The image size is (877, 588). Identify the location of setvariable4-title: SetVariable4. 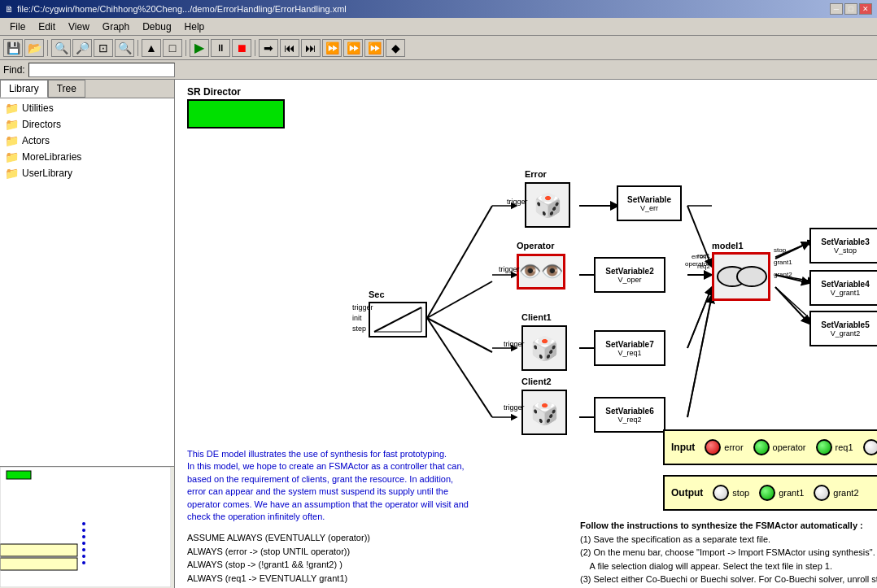
(844, 285).